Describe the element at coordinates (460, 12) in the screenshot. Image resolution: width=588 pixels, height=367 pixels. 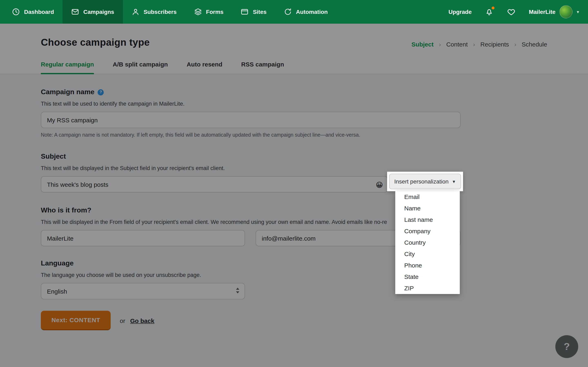
I see `upgrade-link: Upgrade` at that location.